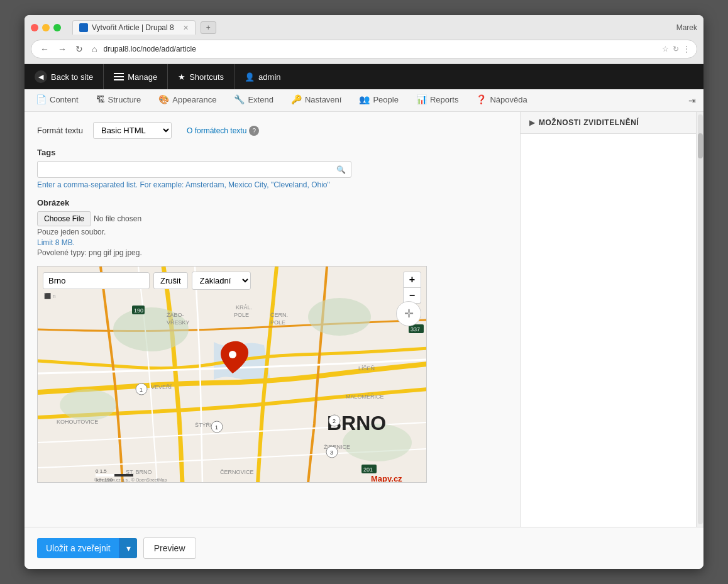  What do you see at coordinates (272, 232) in the screenshot?
I see `file-hint1: Pouze jeden soubor.` at bounding box center [272, 232].